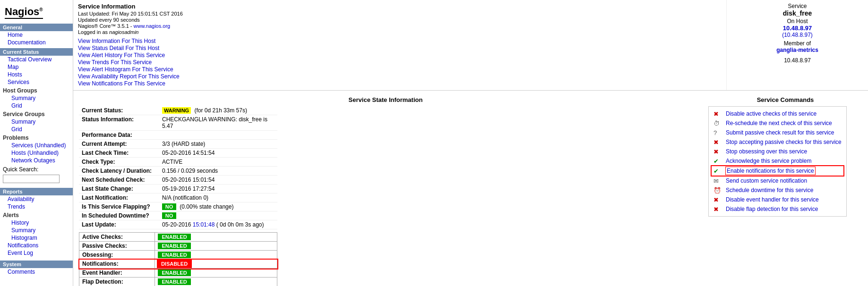 The width and height of the screenshot is (868, 286). Describe the element at coordinates (117, 246) in the screenshot. I see `passive-checks-label: Passive Checks:` at that location.